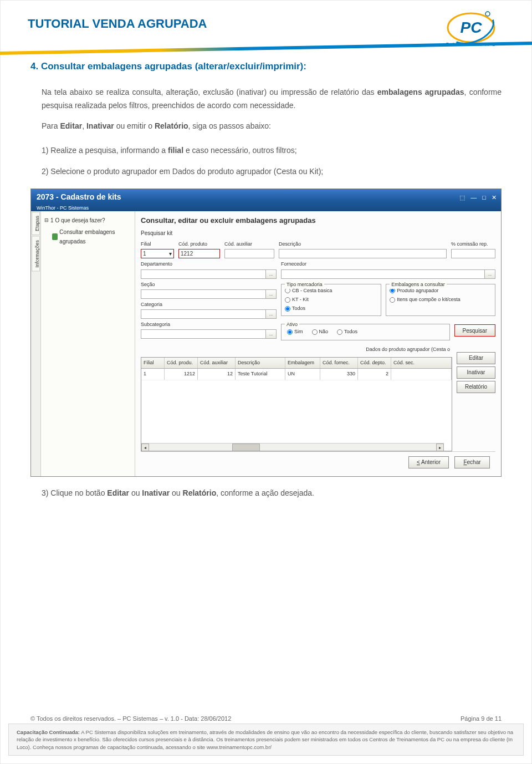 Image resolution: width=532 pixels, height=764 pixels. Describe the element at coordinates (266, 740) in the screenshot. I see `page-footer: © Todos os direitos reservados. – PC Sis…` at that location.